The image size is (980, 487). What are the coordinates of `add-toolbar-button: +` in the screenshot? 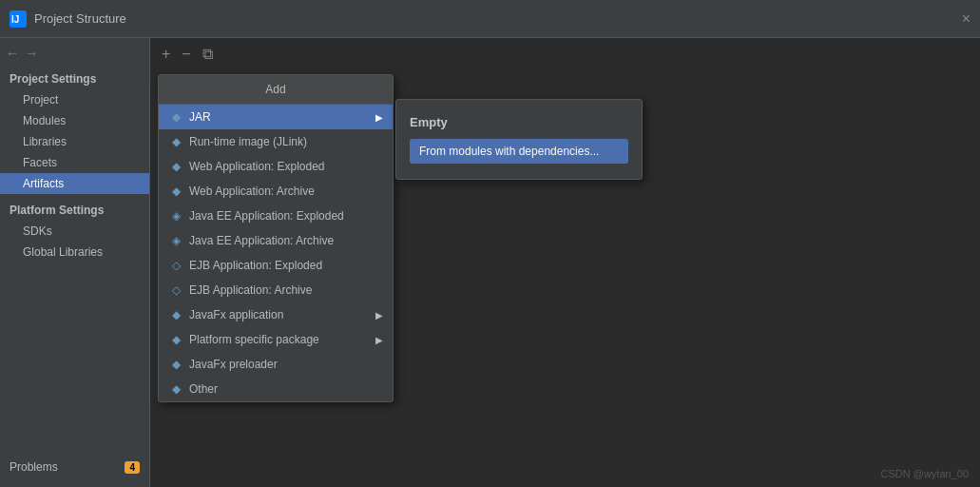 It's located at (165, 54).